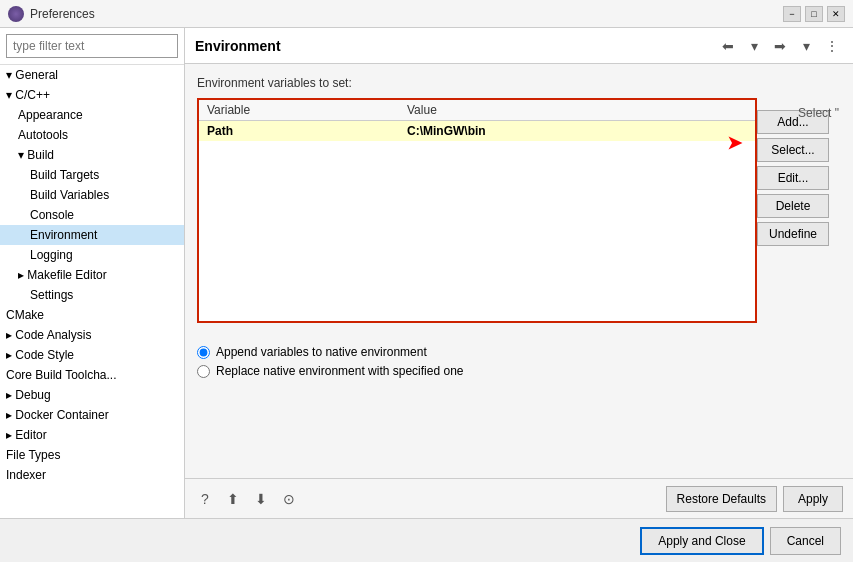 This screenshot has height=562, width=853. I want to click on title-bar-text: Preferences, so click(406, 14).